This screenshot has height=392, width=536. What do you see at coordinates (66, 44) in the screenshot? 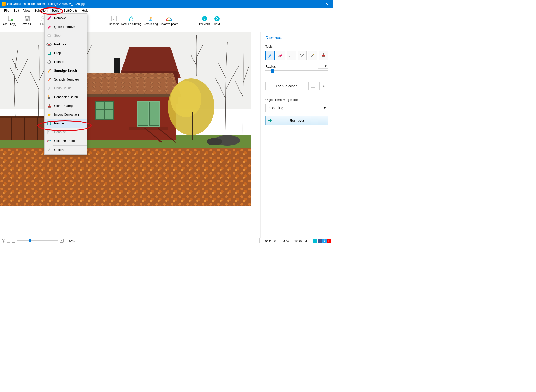
I see `menu-item-red-eye: Red Eye` at bounding box center [66, 44].